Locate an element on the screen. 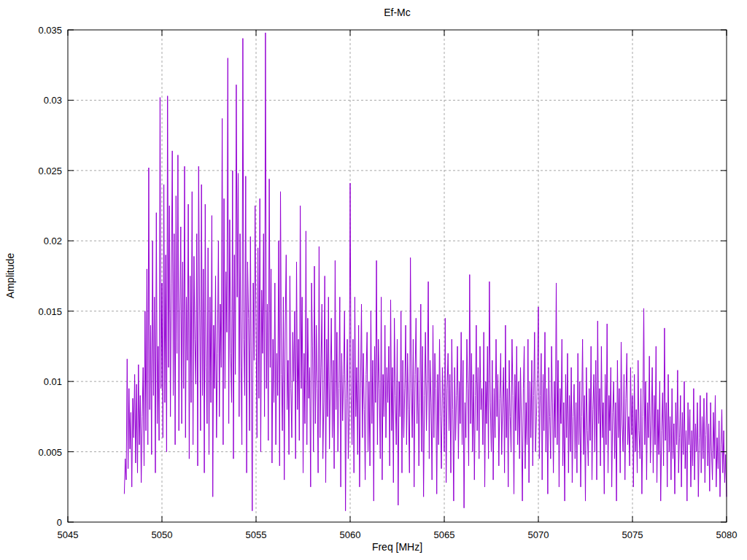 Image resolution: width=747 pixels, height=560 pixels. x-tick-label: 5075 is located at coordinates (633, 535).